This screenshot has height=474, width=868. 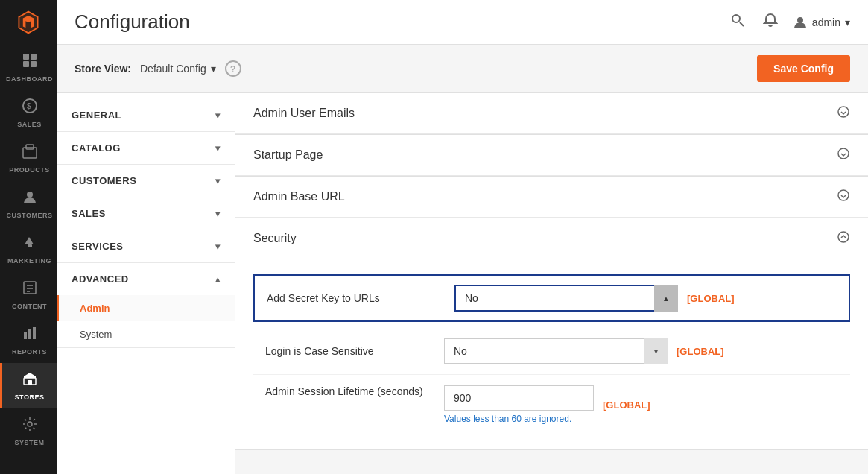 What do you see at coordinates (146, 116) in the screenshot?
I see `nav-section-general: GENERAL ▾` at bounding box center [146, 116].